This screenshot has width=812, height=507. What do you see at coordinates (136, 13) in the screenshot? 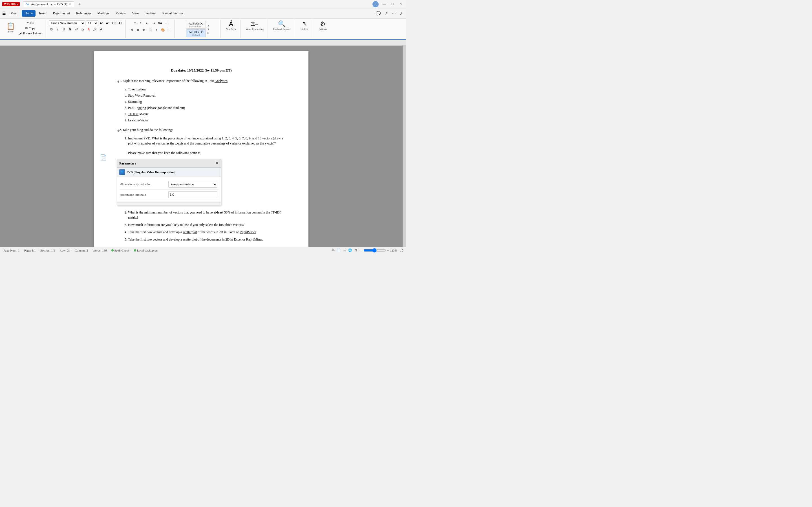
I see `menu-view-item: View` at bounding box center [136, 13].